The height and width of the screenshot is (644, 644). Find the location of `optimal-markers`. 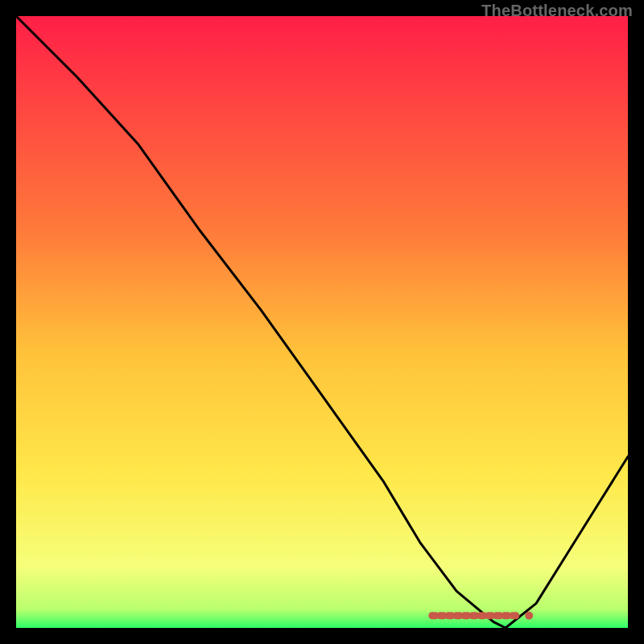

optimal-markers is located at coordinates (483, 616).